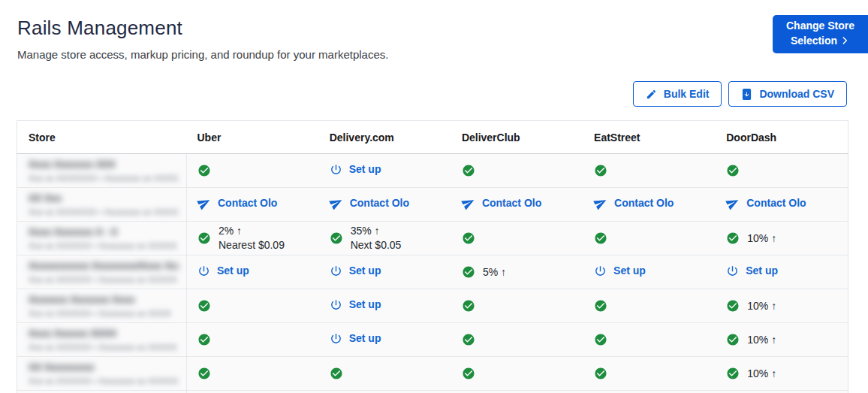  I want to click on table-row: Xxxx Xxxxxx XXXXXxx xx XXXXXX • Xxxxxxxx…, so click(432, 340).